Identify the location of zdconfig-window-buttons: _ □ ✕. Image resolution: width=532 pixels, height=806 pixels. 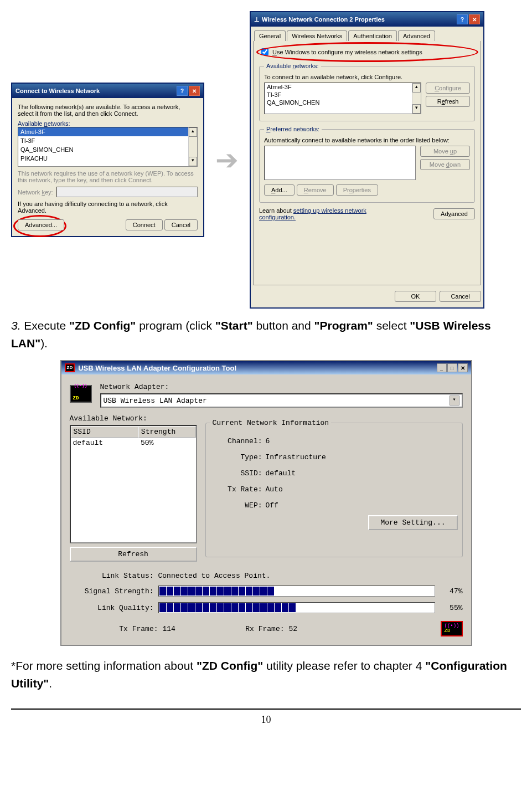
(452, 368).